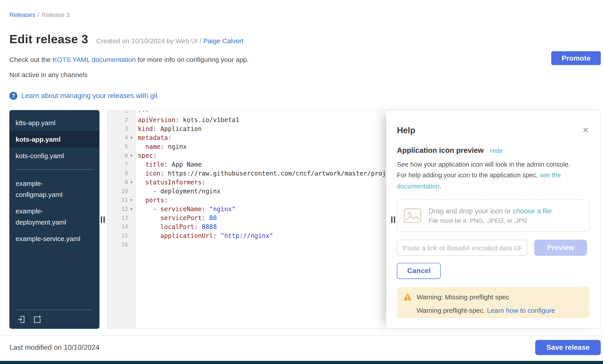 Image resolution: width=603 pixels, height=364 pixels. Describe the element at coordinates (121, 191) in the screenshot. I see `gutter-cell: 10` at that location.